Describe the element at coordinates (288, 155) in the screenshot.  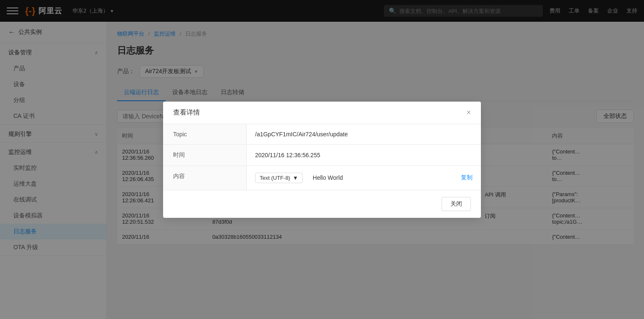
I see `modal-time-text: 2020/11/16 12:36:56.255` at that location.